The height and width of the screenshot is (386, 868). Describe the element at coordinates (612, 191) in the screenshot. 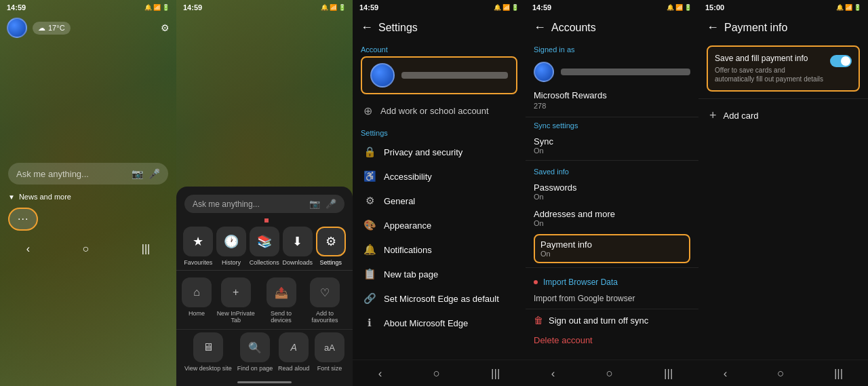

I see `passwords-item: Passwords On` at that location.